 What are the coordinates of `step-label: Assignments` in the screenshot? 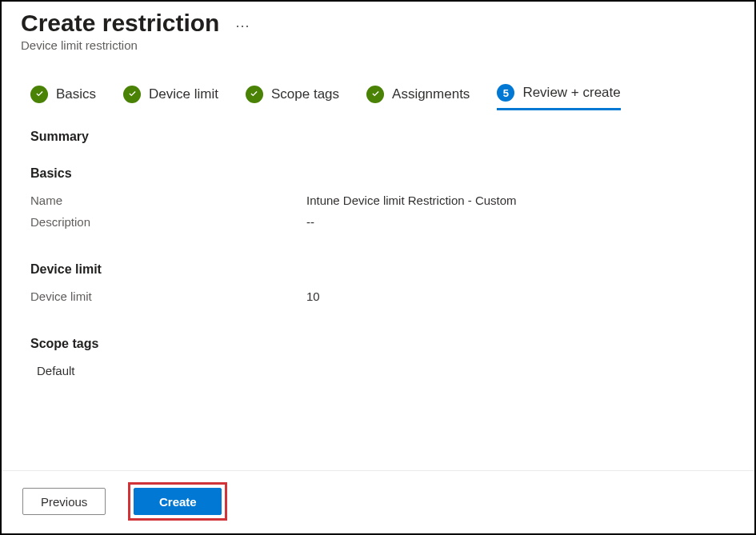 It's located at (430, 94).